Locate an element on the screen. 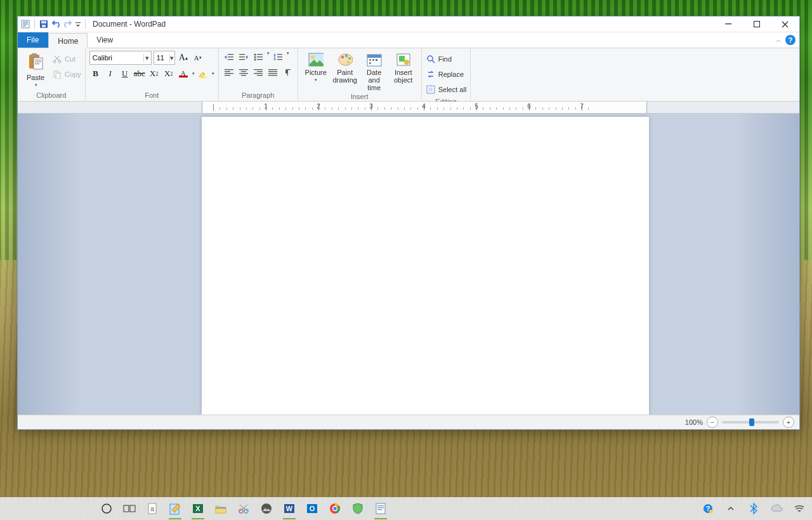 The image size is (812, 520). taskbar-app-1: a is located at coordinates (152, 509).